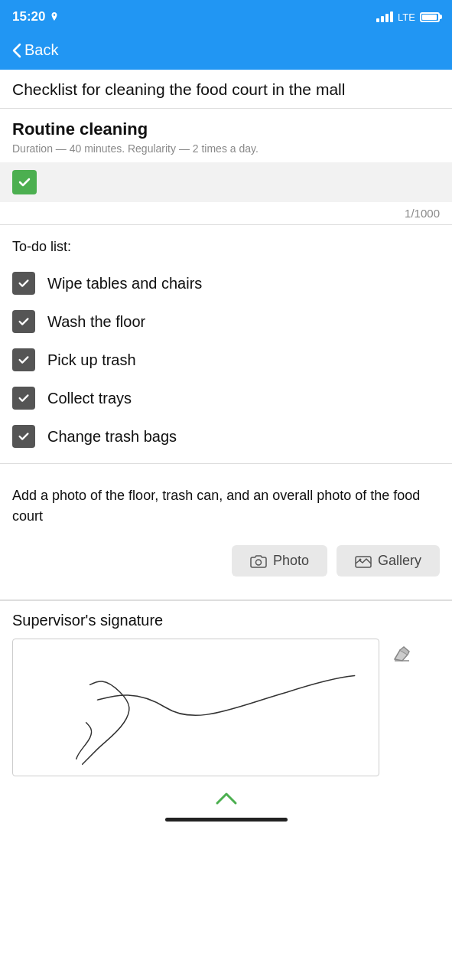 The image size is (452, 980). What do you see at coordinates (226, 533) in the screenshot?
I see `photo-section: Add a photo of the floor, trash can, and…` at bounding box center [226, 533].